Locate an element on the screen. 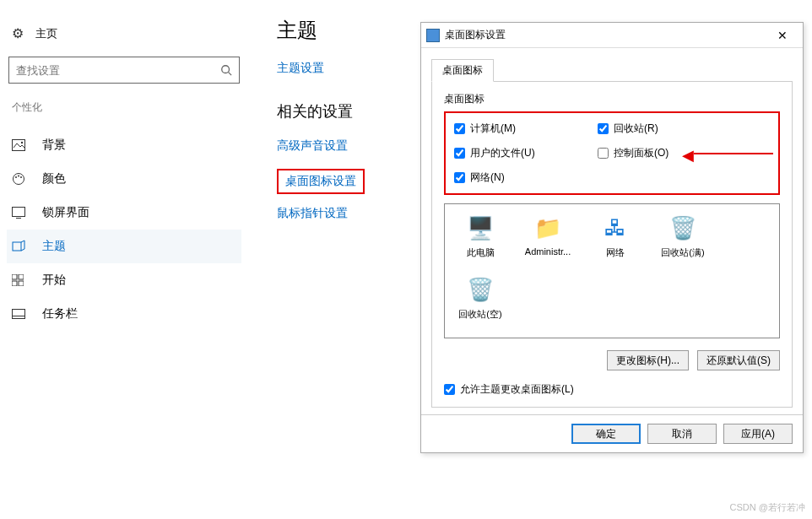 The width and height of the screenshot is (812, 519). recycle-full-icon: 🗑️ is located at coordinates (683, 228).